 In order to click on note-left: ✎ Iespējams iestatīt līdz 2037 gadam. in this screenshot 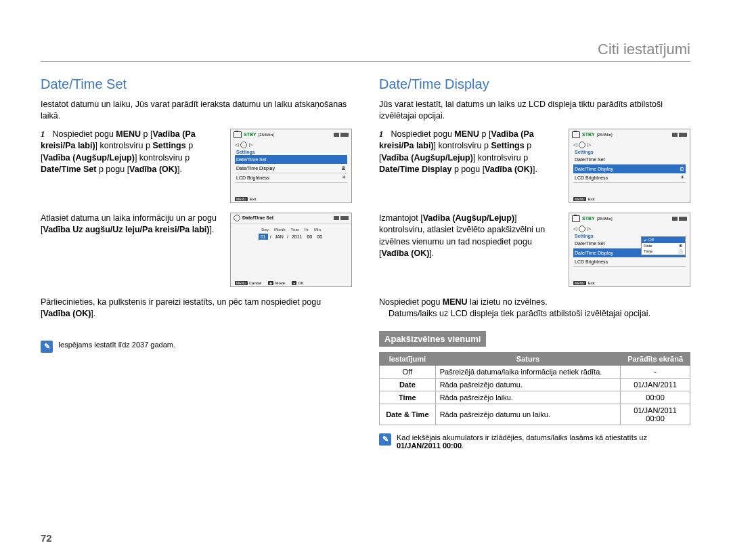, I will do `click(196, 347)`.